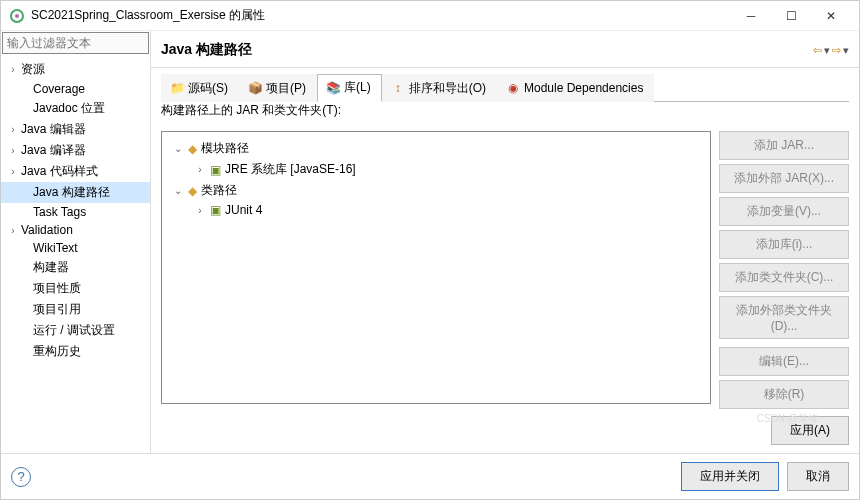 The width and height of the screenshot is (860, 500). What do you see at coordinates (76, 172) in the screenshot?
I see `sidebar-item-5: ›Java 代码样式` at bounding box center [76, 172].